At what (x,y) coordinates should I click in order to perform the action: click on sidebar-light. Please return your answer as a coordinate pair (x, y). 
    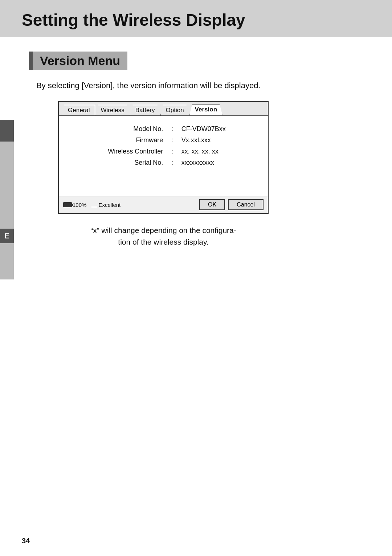
    Looking at the image, I should click on (7, 185).